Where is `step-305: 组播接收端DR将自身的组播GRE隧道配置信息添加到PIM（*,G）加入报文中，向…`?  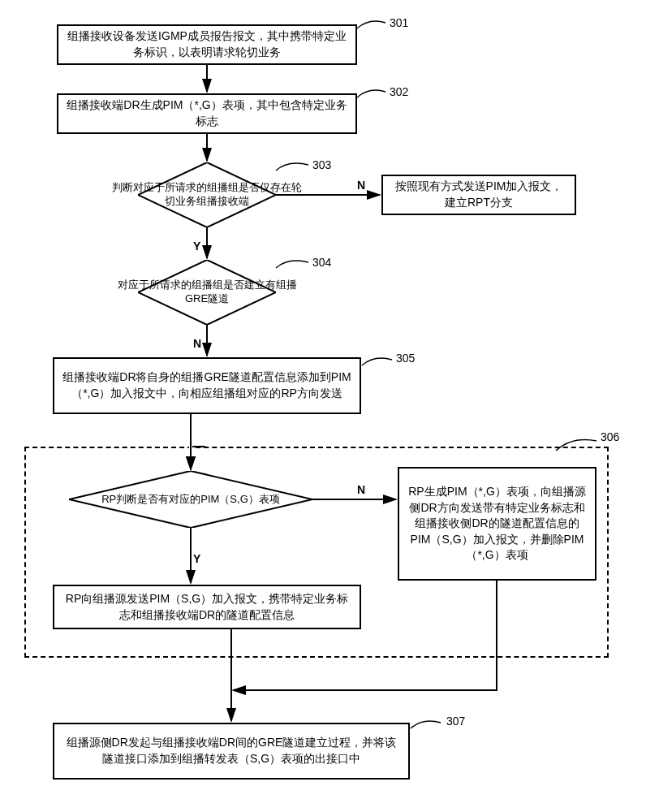
step-305: 组播接收端DR将自身的组播GRE隧道配置信息添加到PIM（*,G）加入报文中，向… is located at coordinates (207, 386).